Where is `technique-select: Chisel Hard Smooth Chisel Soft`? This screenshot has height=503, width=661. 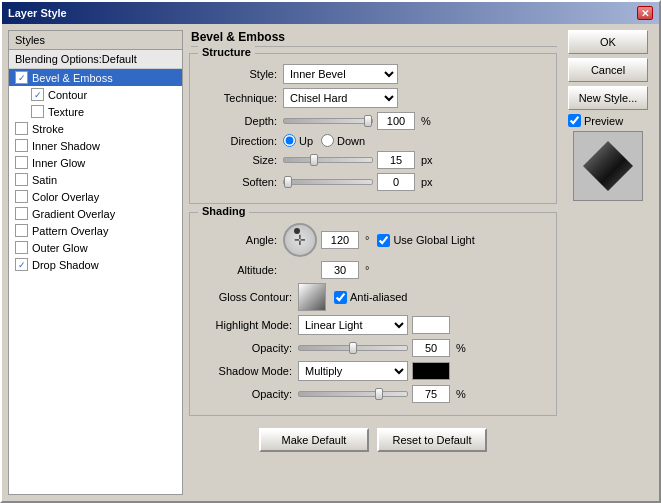
technique-select: Chisel Hard Smooth Chisel Soft is located at coordinates (340, 98).